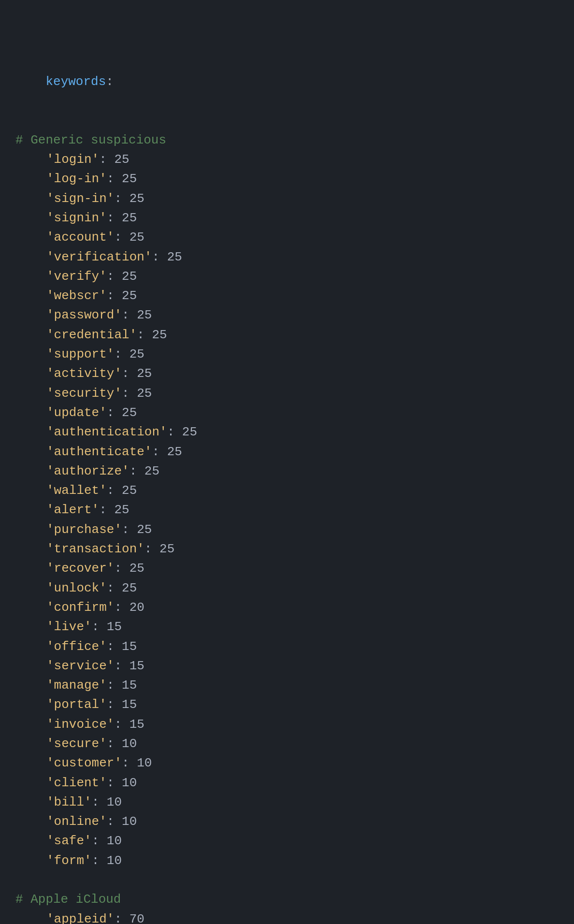 The image size is (574, 924). Describe the element at coordinates (76, 179) in the screenshot. I see `item-key-0-1: 'log-in'` at that location.